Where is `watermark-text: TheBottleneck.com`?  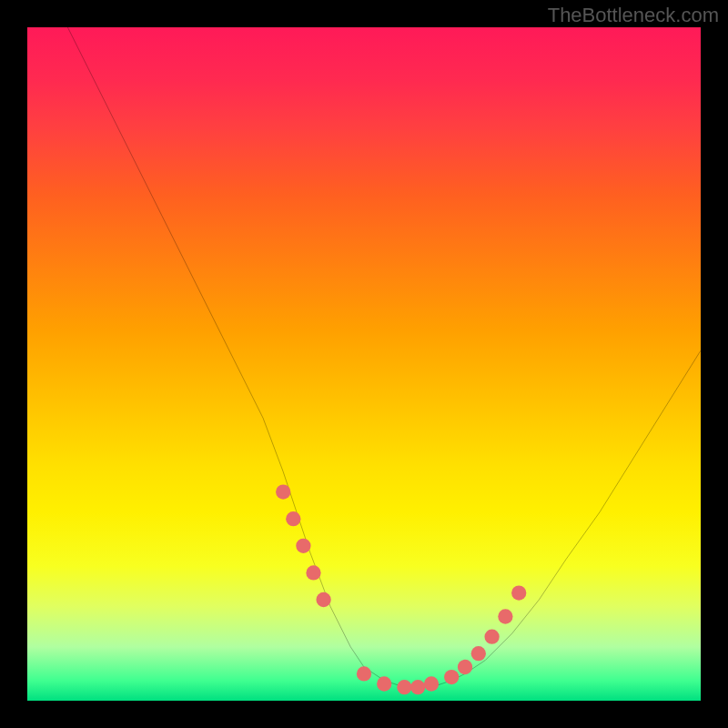
watermark-text: TheBottleneck.com is located at coordinates (633, 15).